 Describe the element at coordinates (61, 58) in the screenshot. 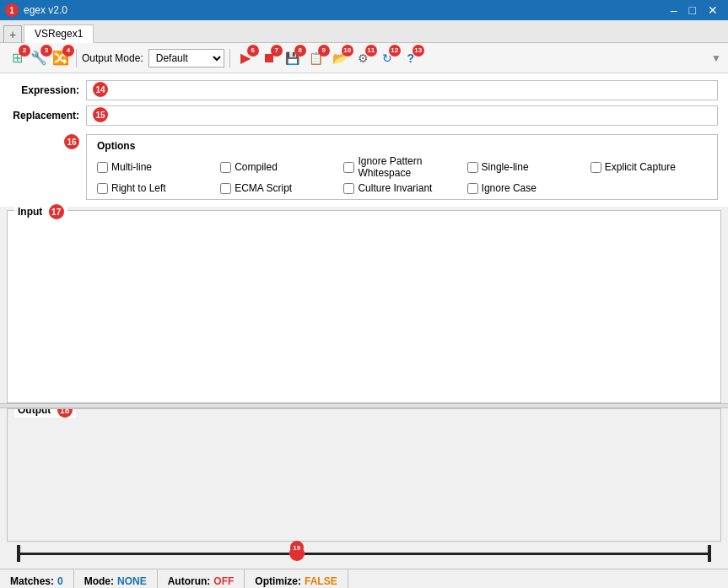

I see `toolbar-icon-btn-4: 🔀 4` at that location.